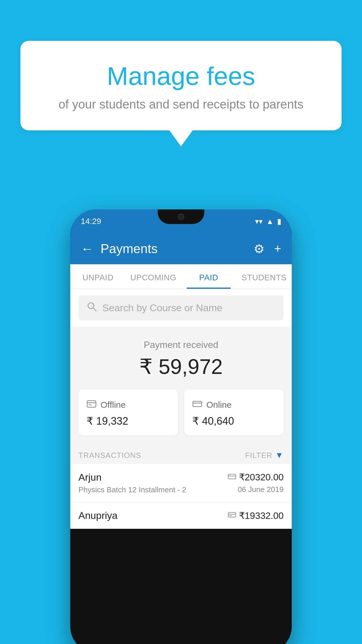 The image size is (362, 644). What do you see at coordinates (268, 222) in the screenshot?
I see `status-icons: ▾▾ ▲ ▮` at bounding box center [268, 222].